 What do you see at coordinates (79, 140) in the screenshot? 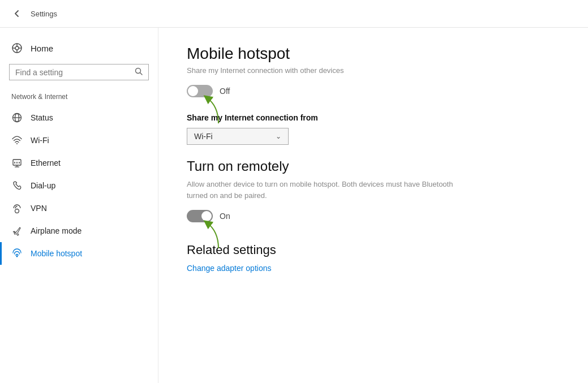
I see `sidebar-item-wifi: Wi-Fi` at bounding box center [79, 140].